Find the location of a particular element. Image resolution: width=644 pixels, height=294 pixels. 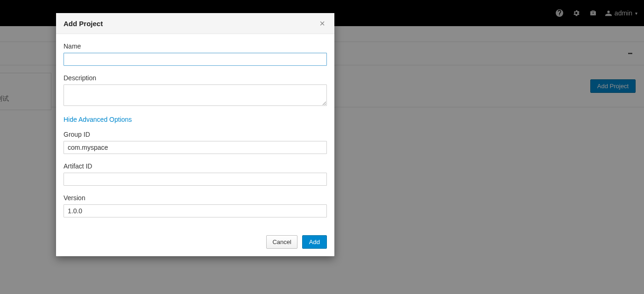

artifact-id-input is located at coordinates (195, 179).